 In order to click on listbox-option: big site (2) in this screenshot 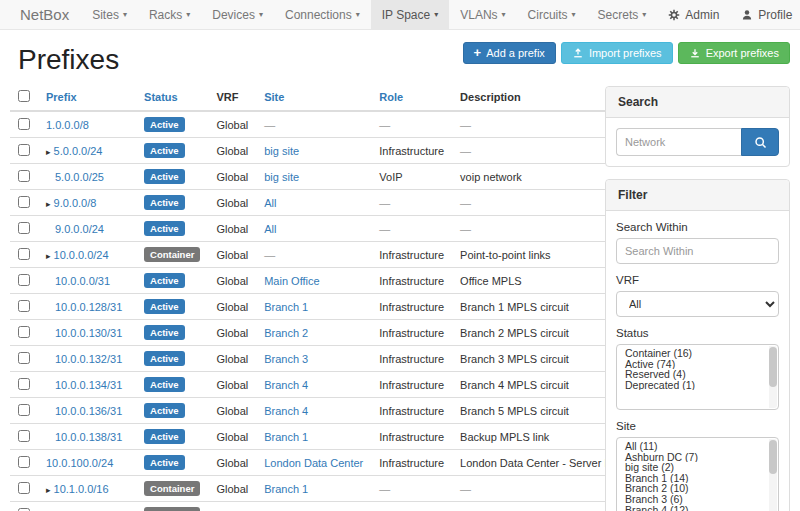, I will do `click(698, 468)`.